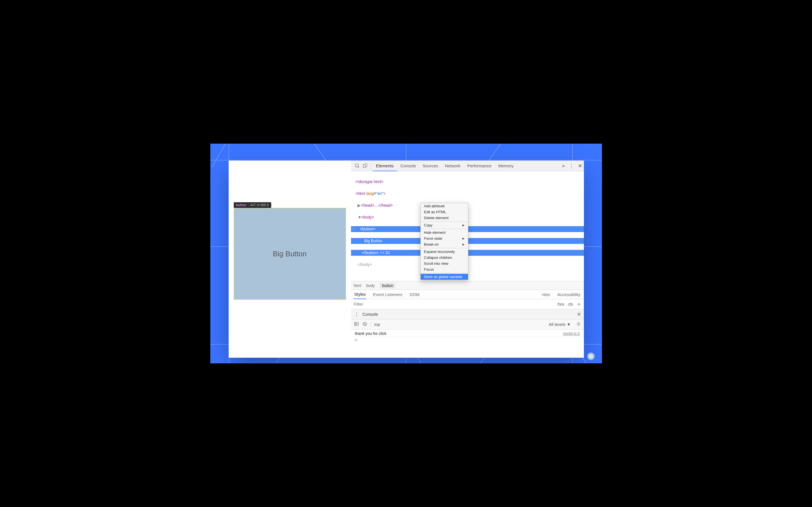 This screenshot has height=507, width=812. What do you see at coordinates (467, 325) in the screenshot?
I see `console-toolbar: top All levels ▼` at bounding box center [467, 325].